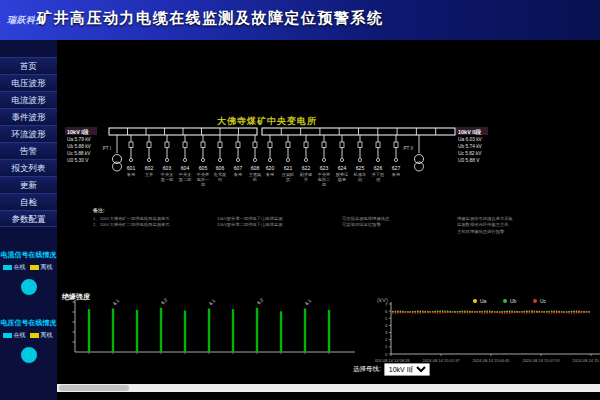  What do you see at coordinates (288, 158) in the screenshot?
I see `feeder-621: 621压风机房` at bounding box center [288, 158].